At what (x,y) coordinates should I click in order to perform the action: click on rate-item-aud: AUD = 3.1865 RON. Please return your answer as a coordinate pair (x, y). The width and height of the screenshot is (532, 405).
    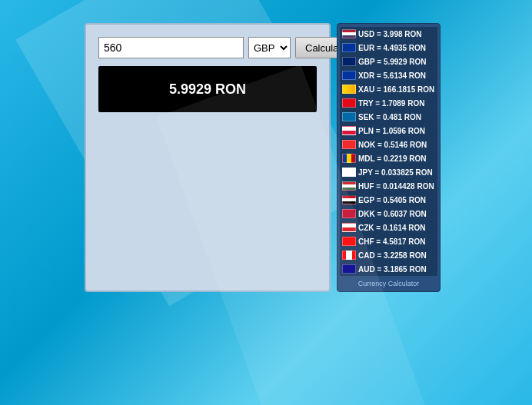
    Looking at the image, I should click on (389, 269).